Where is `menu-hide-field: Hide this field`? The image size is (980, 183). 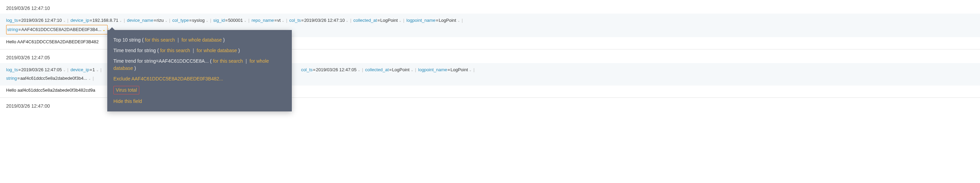
menu-hide-field: Hide this field is located at coordinates (199, 101).